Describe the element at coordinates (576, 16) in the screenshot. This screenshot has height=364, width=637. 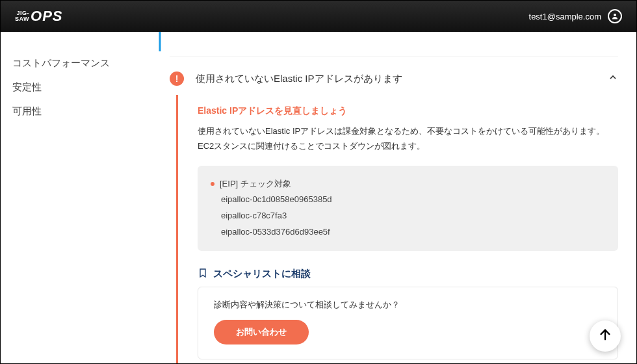
I see `user-menu: test1@sample.com` at that location.